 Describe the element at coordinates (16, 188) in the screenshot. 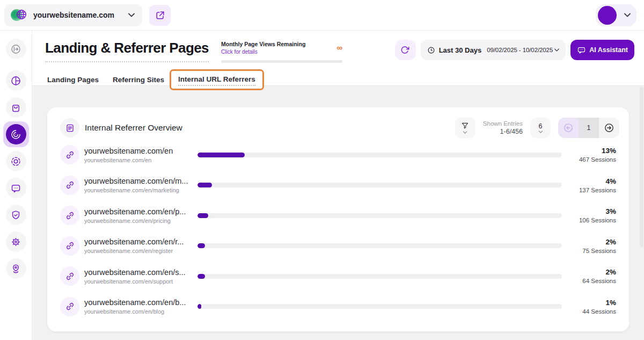

I see `chat-bubble-icon` at that location.